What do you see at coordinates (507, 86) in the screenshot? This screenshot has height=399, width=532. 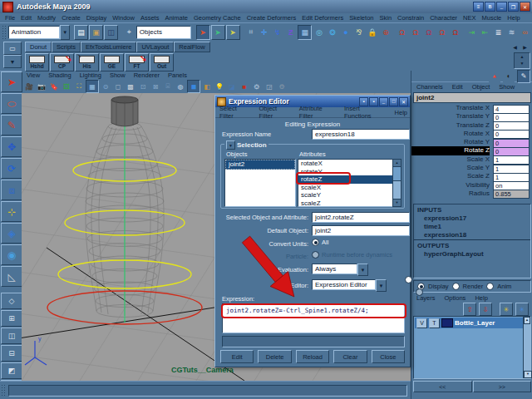 I see `cb-show-menu: Show` at bounding box center [507, 86].